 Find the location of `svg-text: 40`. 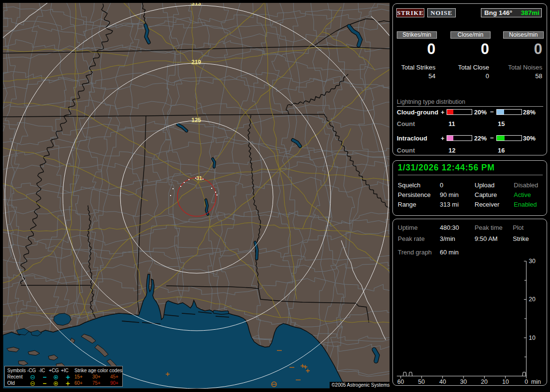

svg-text: 40 is located at coordinates (443, 382).